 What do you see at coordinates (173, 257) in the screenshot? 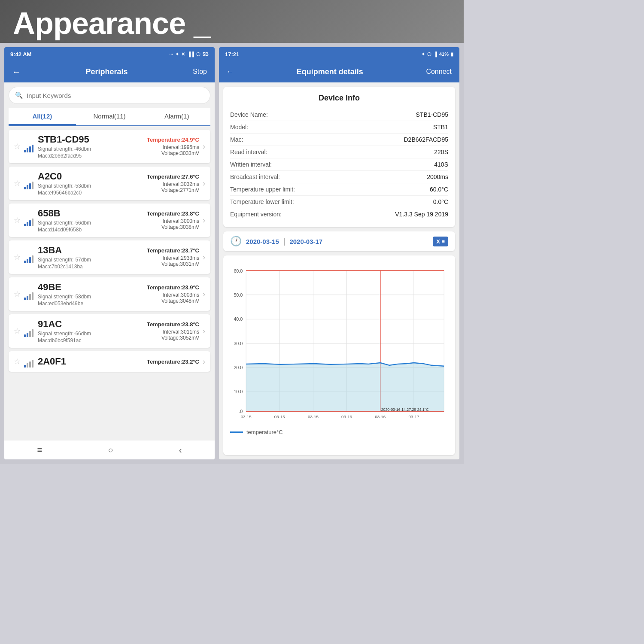
I see `device-metrics: Temperature:23.7°C Interval:2933ms Volta…` at bounding box center [173, 257].